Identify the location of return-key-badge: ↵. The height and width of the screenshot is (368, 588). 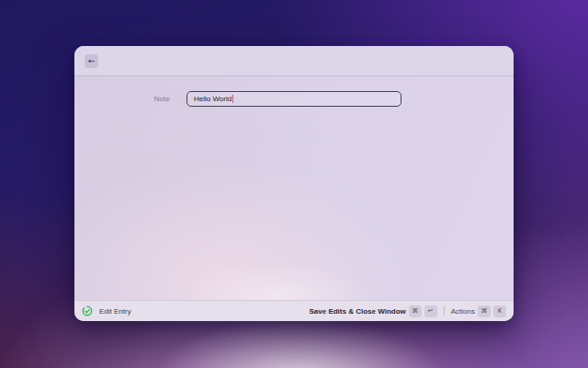
(431, 311).